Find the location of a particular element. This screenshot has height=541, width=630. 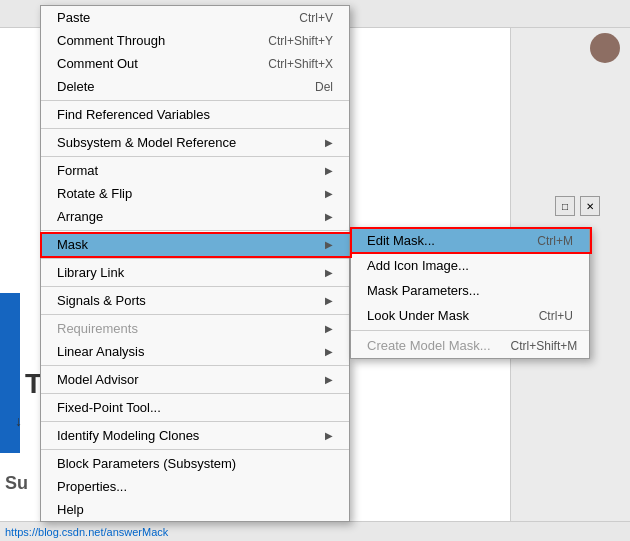

menu-item-label-mask: Mask is located at coordinates (191, 244).